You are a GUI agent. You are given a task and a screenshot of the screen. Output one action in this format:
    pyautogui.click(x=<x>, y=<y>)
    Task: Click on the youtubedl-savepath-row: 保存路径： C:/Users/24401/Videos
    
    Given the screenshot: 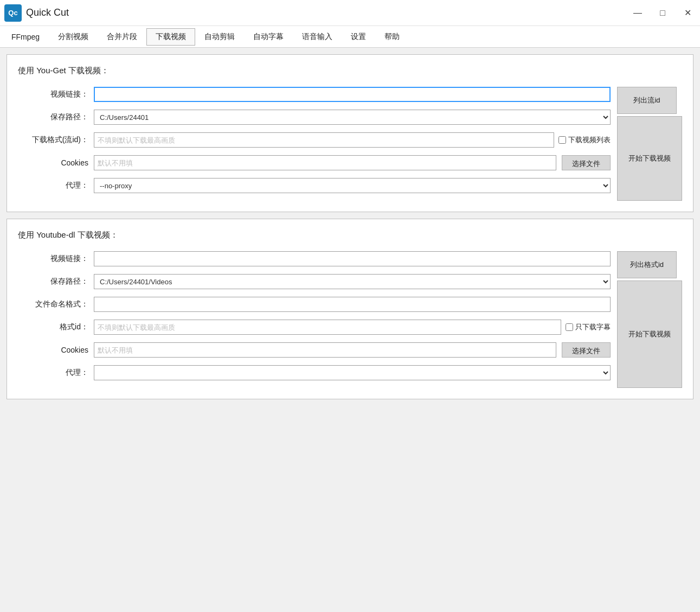 What is the action you would take?
    pyautogui.click(x=314, y=282)
    